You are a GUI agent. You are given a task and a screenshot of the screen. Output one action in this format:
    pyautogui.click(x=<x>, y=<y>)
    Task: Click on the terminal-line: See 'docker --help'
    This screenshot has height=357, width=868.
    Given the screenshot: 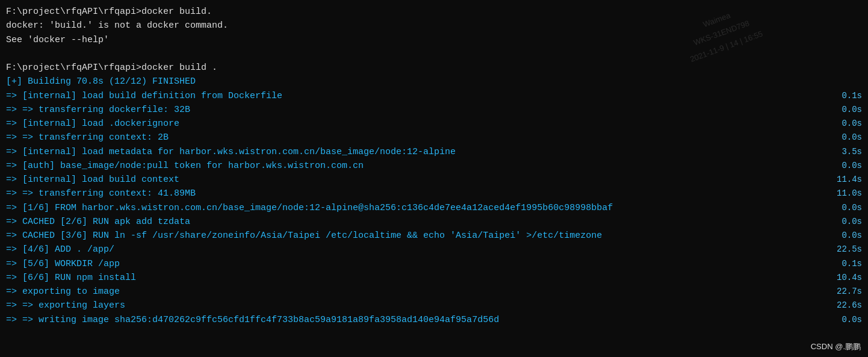 What is the action you would take?
    pyautogui.click(x=434, y=40)
    